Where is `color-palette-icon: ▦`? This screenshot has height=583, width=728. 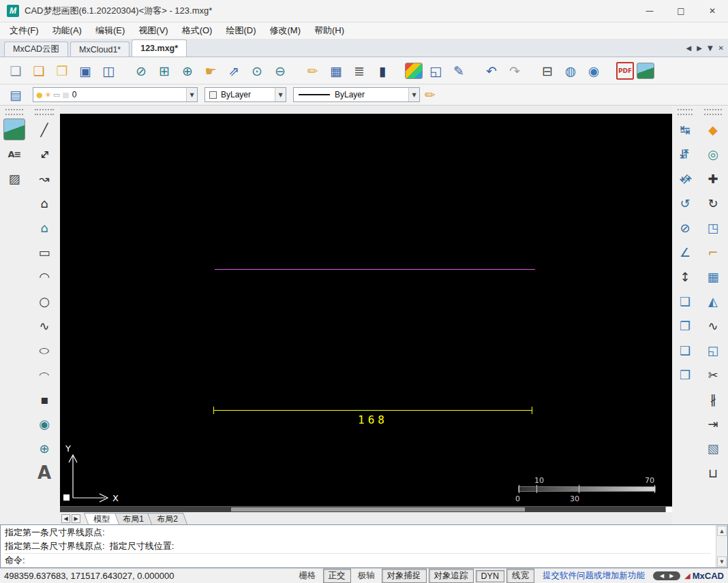 color-palette-icon: ▦ is located at coordinates (414, 71).